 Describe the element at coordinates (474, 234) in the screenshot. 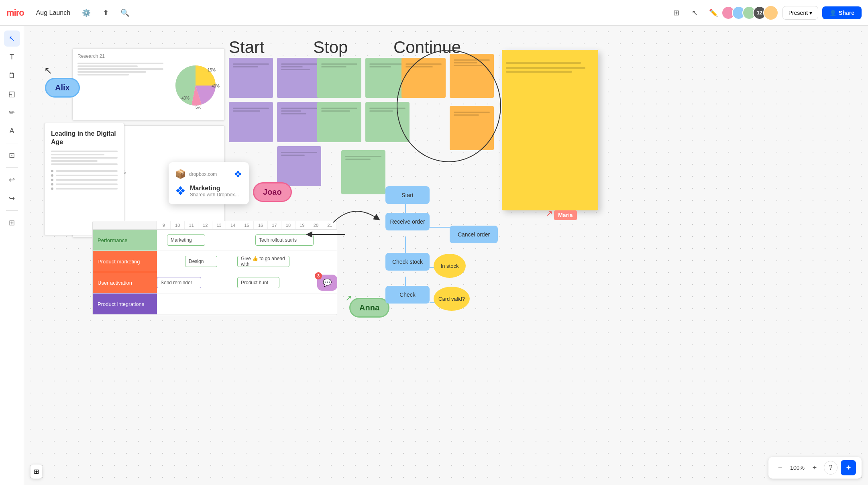

I see `flow-box-cancel-order: Cancel order` at that location.